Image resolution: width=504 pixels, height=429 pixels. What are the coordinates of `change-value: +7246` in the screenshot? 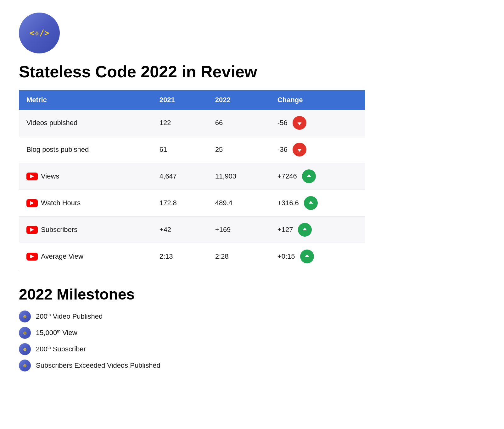 It's located at (287, 176).